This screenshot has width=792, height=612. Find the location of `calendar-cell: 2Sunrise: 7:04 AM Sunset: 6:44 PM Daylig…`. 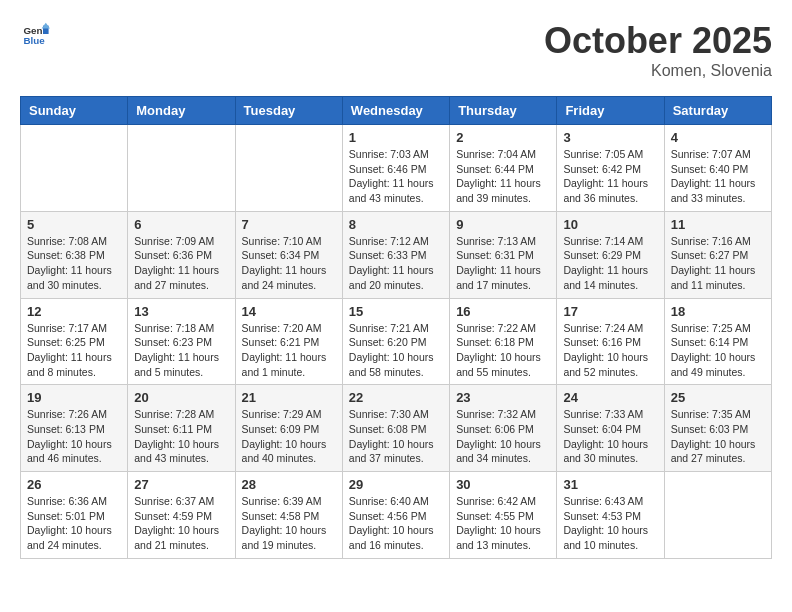

calendar-cell: 2Sunrise: 7:04 AM Sunset: 6:44 PM Daylig… is located at coordinates (504, 168).